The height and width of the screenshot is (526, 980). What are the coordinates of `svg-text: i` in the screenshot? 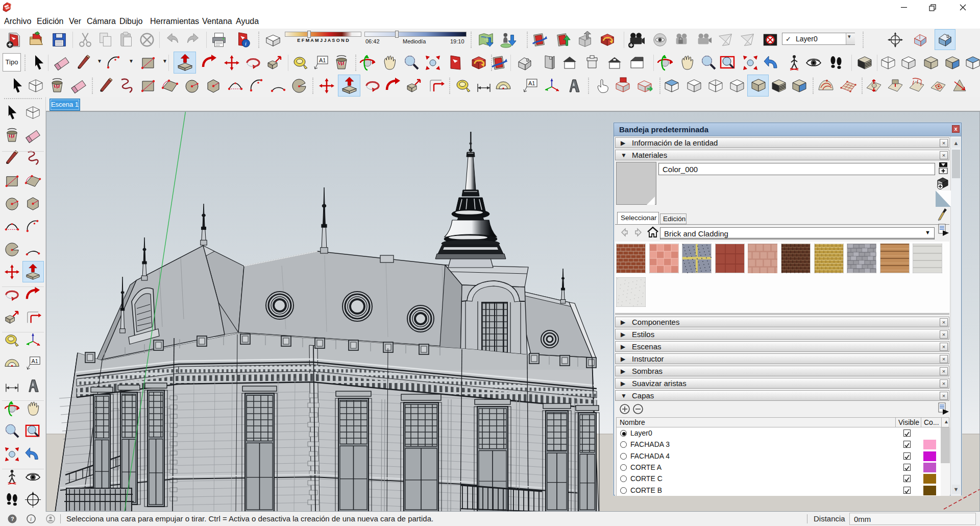 It's located at (31, 519).